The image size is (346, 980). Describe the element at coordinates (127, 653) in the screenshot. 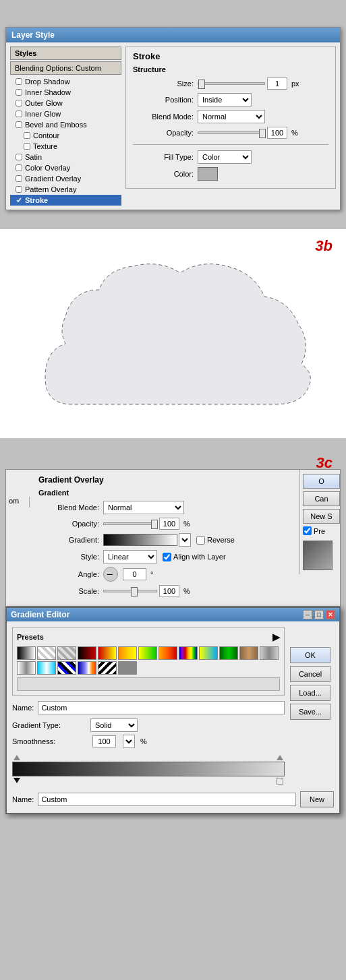

I see `preset-orange` at that location.